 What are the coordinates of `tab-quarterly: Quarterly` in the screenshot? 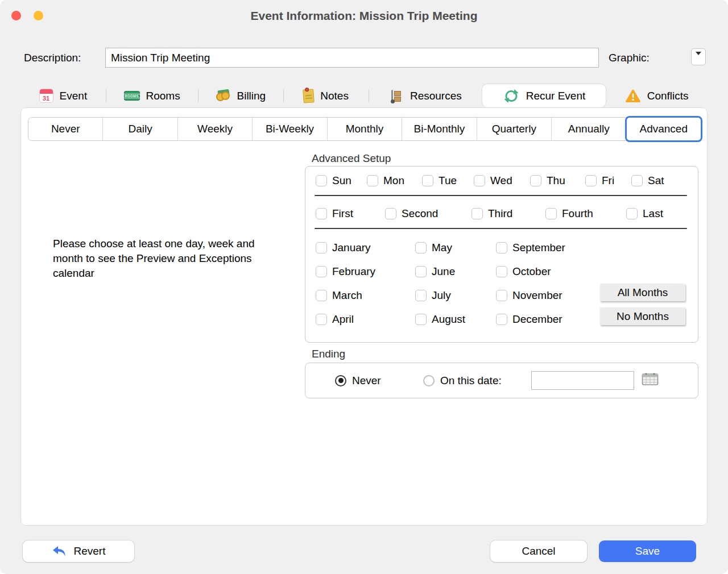 It's located at (514, 129).